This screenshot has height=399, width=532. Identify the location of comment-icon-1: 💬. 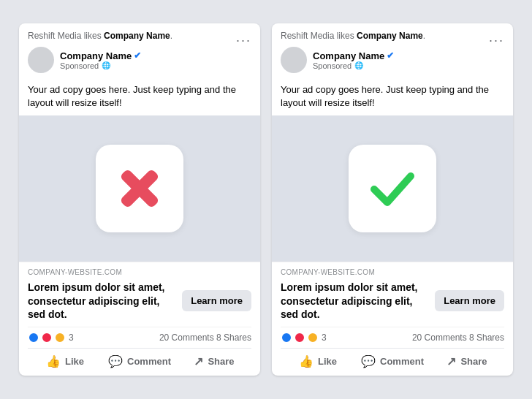
(115, 361).